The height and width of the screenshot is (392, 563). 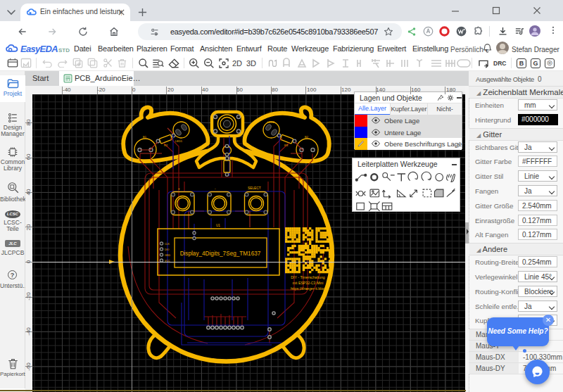 What do you see at coordinates (255, 189) in the screenshot?
I see `svg-text: SELECT` at bounding box center [255, 189].